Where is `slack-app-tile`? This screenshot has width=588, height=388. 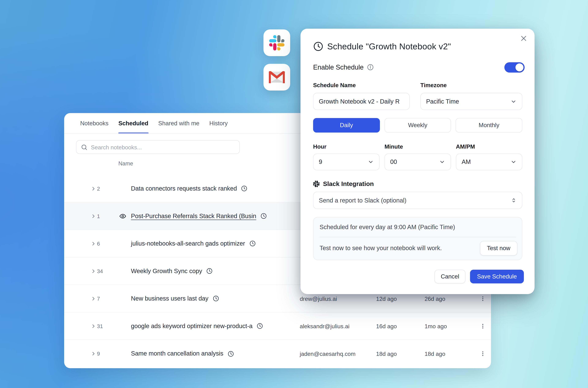
slack-app-tile is located at coordinates (277, 43).